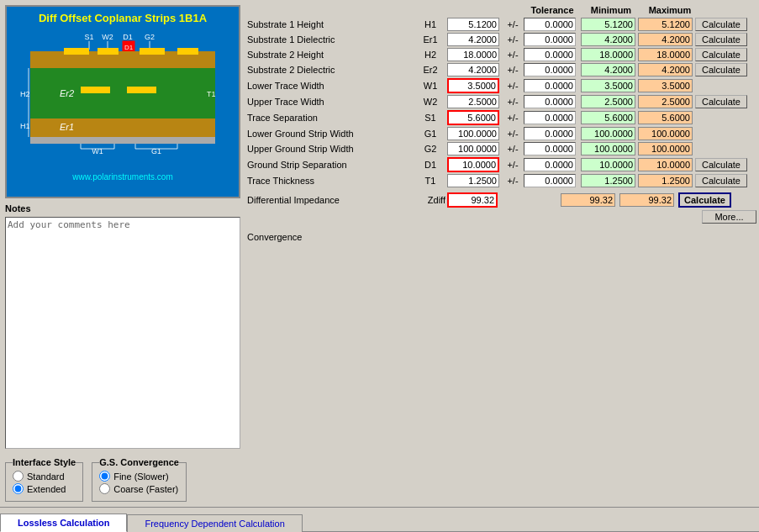  Describe the element at coordinates (502, 24) in the screenshot. I see `param-row-0: Substrate 1 Height H1 +/- 5.1200 5.1200 …` at that location.